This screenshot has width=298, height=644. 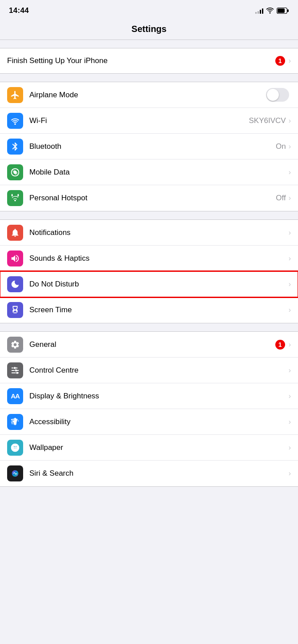 What do you see at coordinates (290, 61) in the screenshot?
I see `finish-setup-chevron: ›` at bounding box center [290, 61].